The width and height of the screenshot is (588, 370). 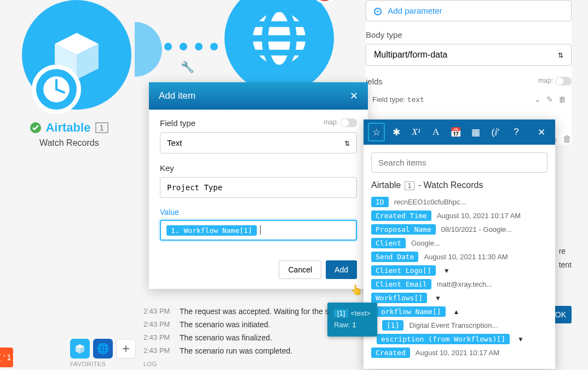 I want to click on field-tag: Created Time, so click(x=401, y=216).